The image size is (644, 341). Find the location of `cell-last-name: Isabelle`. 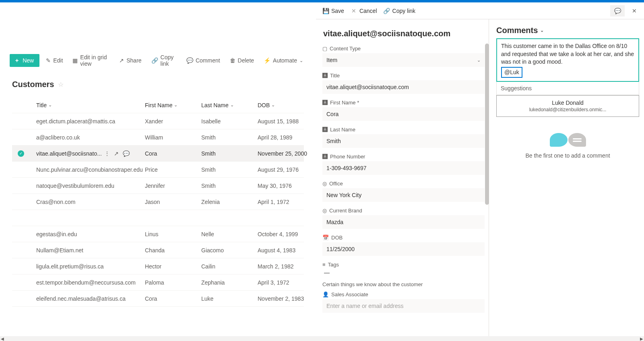

cell-last-name: Isabelle is located at coordinates (229, 121).